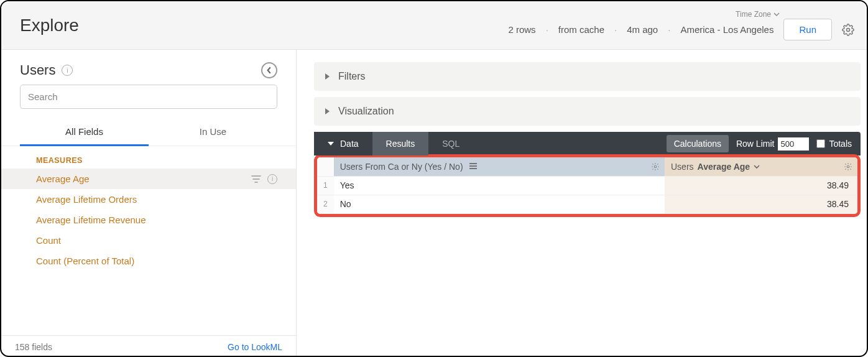 The width and height of the screenshot is (868, 357). I want to click on measure-prefix: Users, so click(683, 167).